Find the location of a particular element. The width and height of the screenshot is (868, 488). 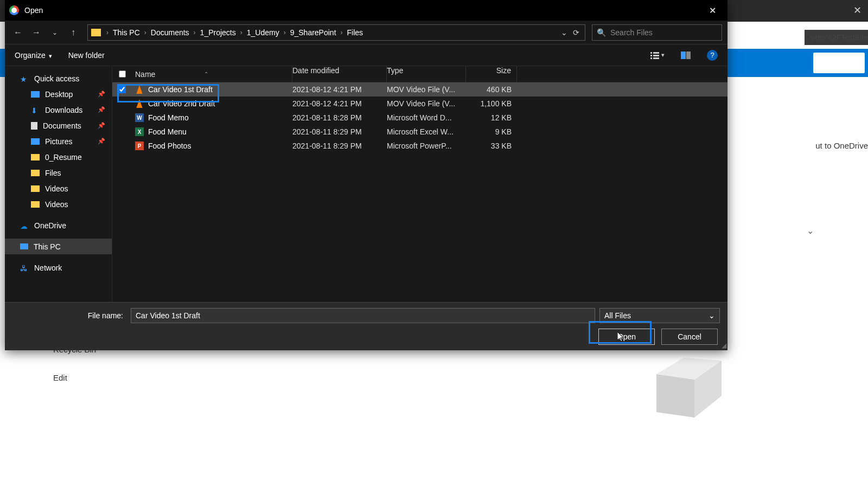

file-type-cell: MOV Video File (V... is located at coordinates (426, 89).